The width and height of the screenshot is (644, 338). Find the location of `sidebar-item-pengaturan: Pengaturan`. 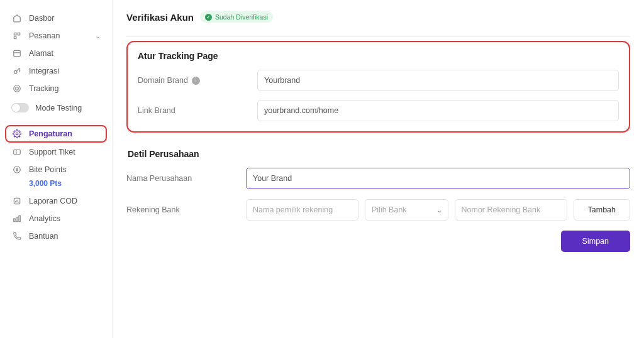

sidebar-item-pengaturan: Pengaturan is located at coordinates (56, 134).